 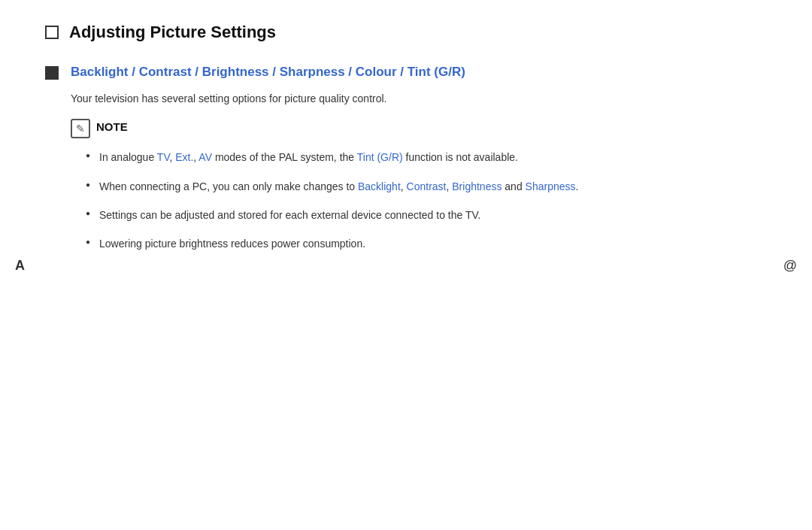 I want to click on list-item: When connecting a PC, you can only make …, so click(x=426, y=186).